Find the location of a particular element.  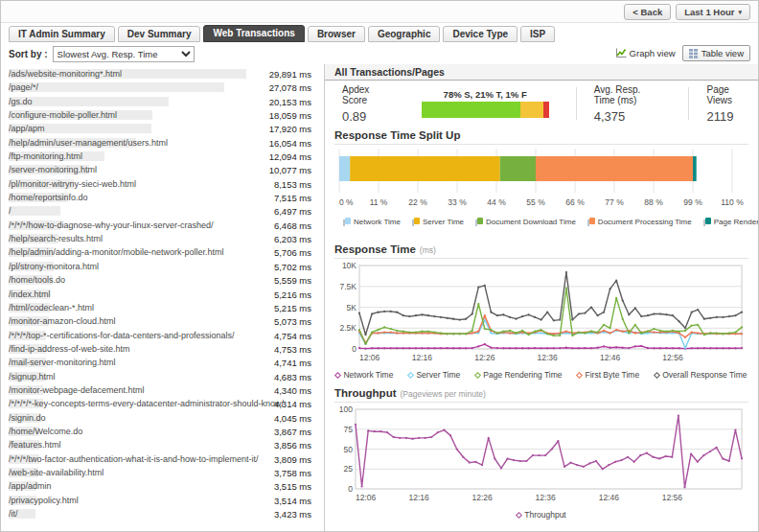

transaction-url: /help/search-results.html is located at coordinates (56, 239).